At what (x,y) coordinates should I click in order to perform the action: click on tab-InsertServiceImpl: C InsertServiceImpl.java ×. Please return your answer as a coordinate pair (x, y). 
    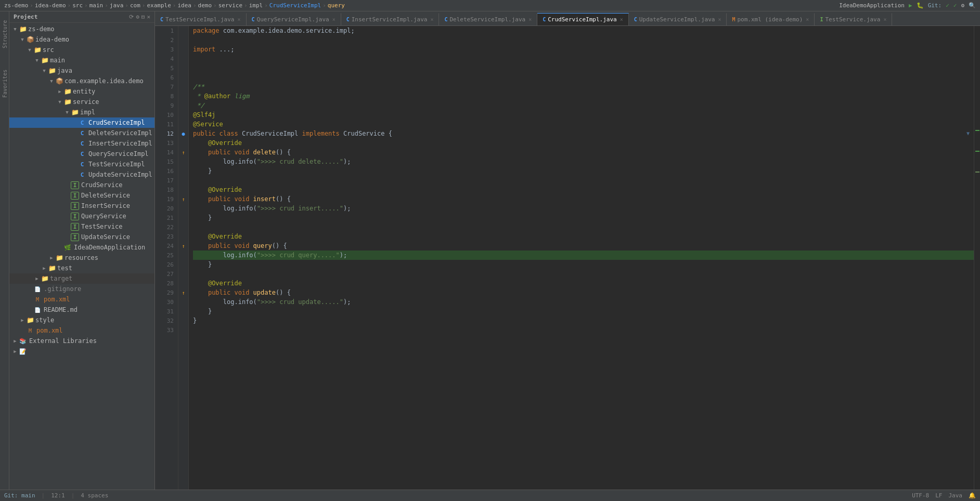
    Looking at the image, I should click on (390, 19).